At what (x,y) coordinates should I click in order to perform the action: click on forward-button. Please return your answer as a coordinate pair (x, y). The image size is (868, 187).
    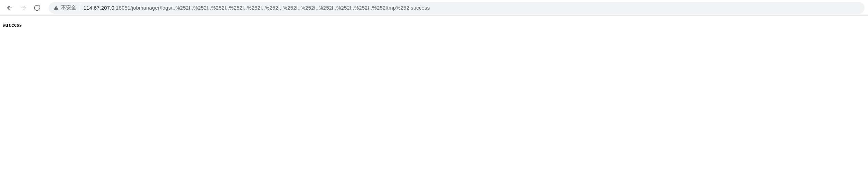
    Looking at the image, I should click on (23, 8).